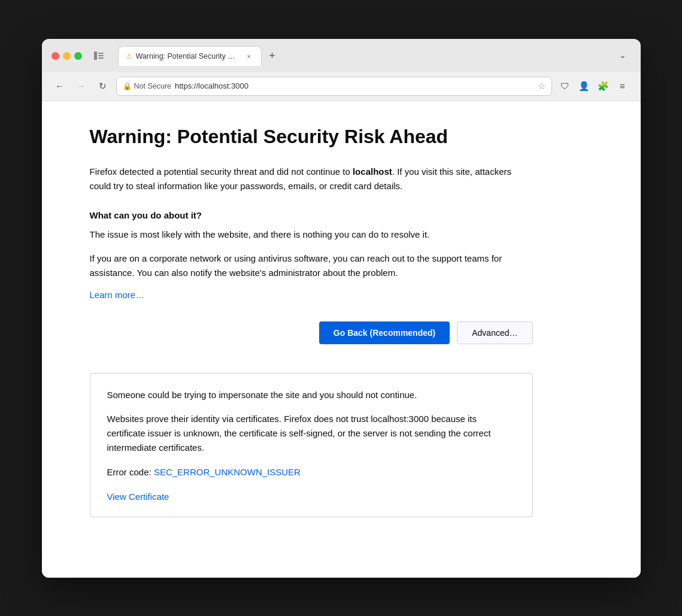 The image size is (682, 616). I want to click on extensions-button: 🧩, so click(604, 86).